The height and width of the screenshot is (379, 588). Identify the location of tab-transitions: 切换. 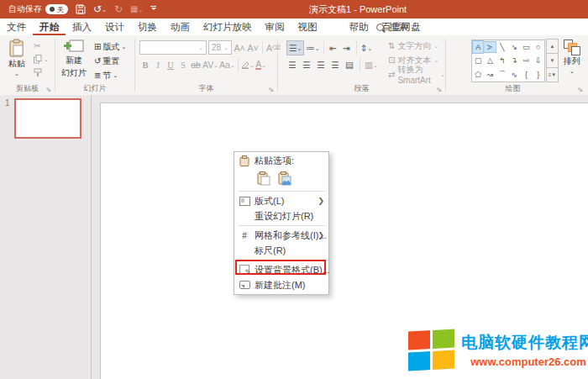
(148, 27).